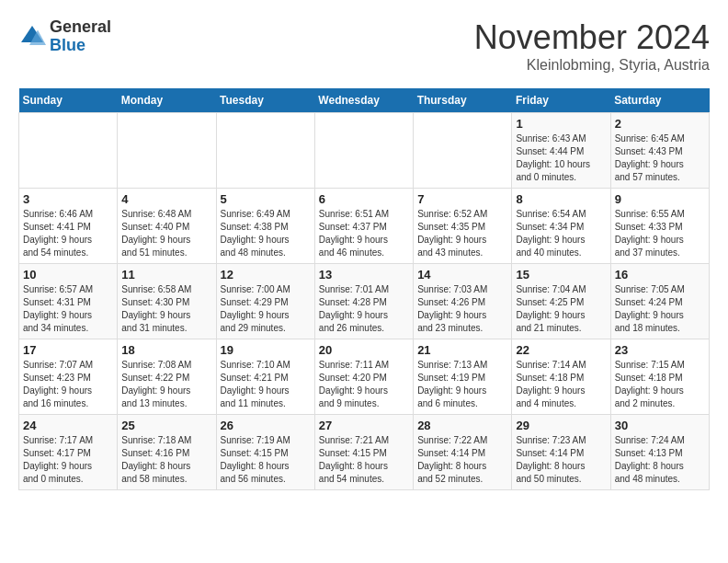 Image resolution: width=728 pixels, height=563 pixels. What do you see at coordinates (561, 460) in the screenshot?
I see `day-info: Sunrise: 7:23 AM Sunset: 4:14 PM Dayligh…` at bounding box center [561, 460].